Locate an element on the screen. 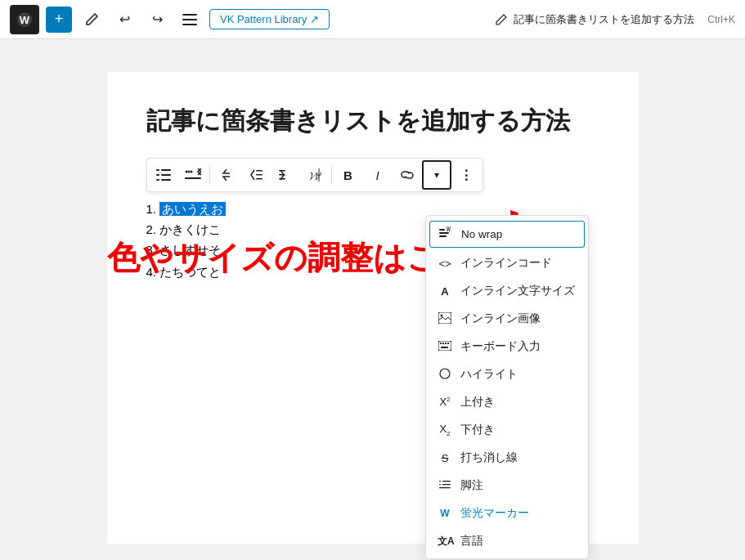  top-bar: W + ↩ ↪ VK Pattern Library ↗ 記事に箇条書きリストを… is located at coordinates (373, 20).